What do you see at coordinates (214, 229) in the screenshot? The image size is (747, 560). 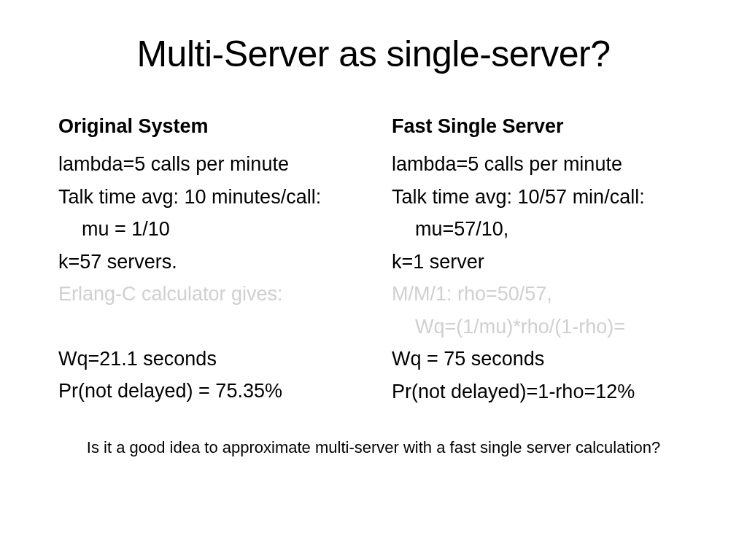 I see `text-line: mu = 1/10` at bounding box center [214, 229].